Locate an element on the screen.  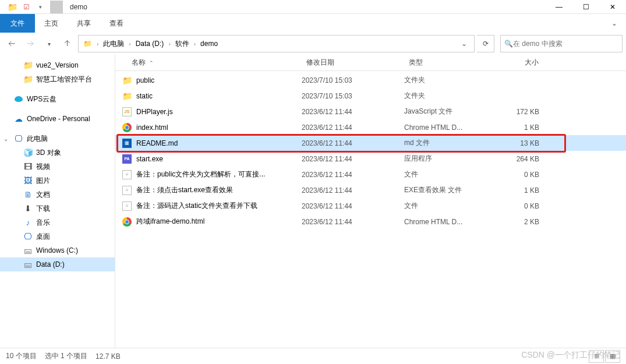
history-dropdown: ▾ is located at coordinates (49, 44).